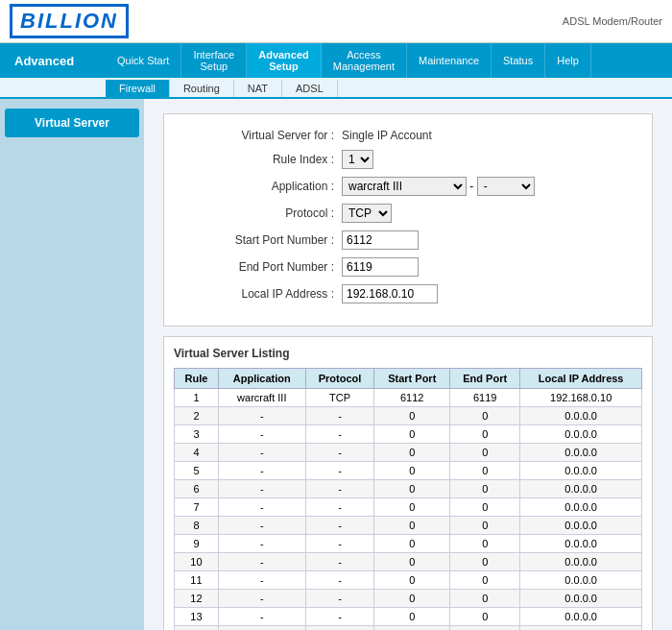 This screenshot has height=630, width=672. What do you see at coordinates (380, 267) in the screenshot?
I see `input-end-port` at bounding box center [380, 267].